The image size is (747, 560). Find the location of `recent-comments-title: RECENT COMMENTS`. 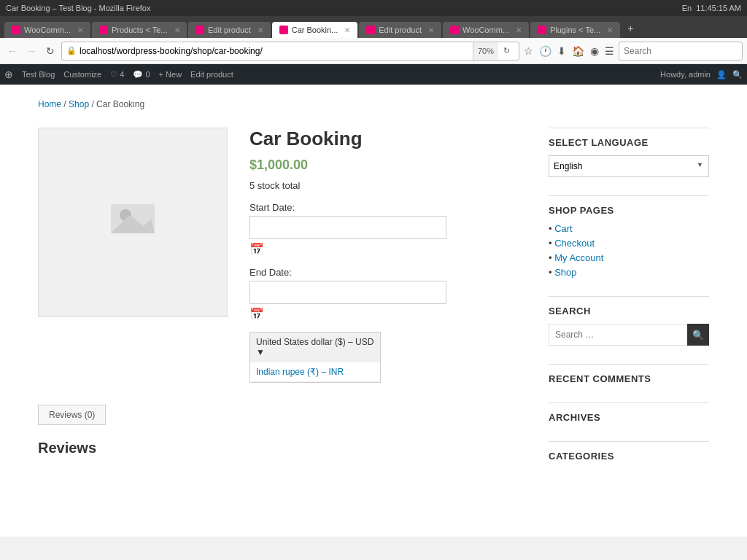

recent-comments-title: RECENT COMMENTS is located at coordinates (629, 379).